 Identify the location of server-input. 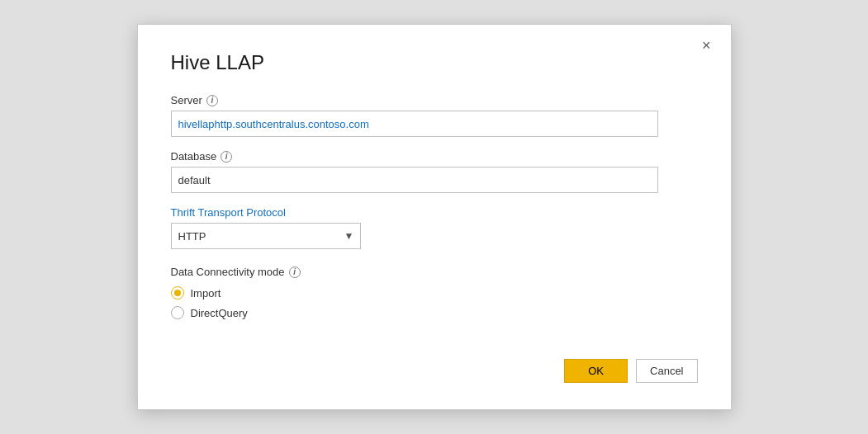
(415, 124).